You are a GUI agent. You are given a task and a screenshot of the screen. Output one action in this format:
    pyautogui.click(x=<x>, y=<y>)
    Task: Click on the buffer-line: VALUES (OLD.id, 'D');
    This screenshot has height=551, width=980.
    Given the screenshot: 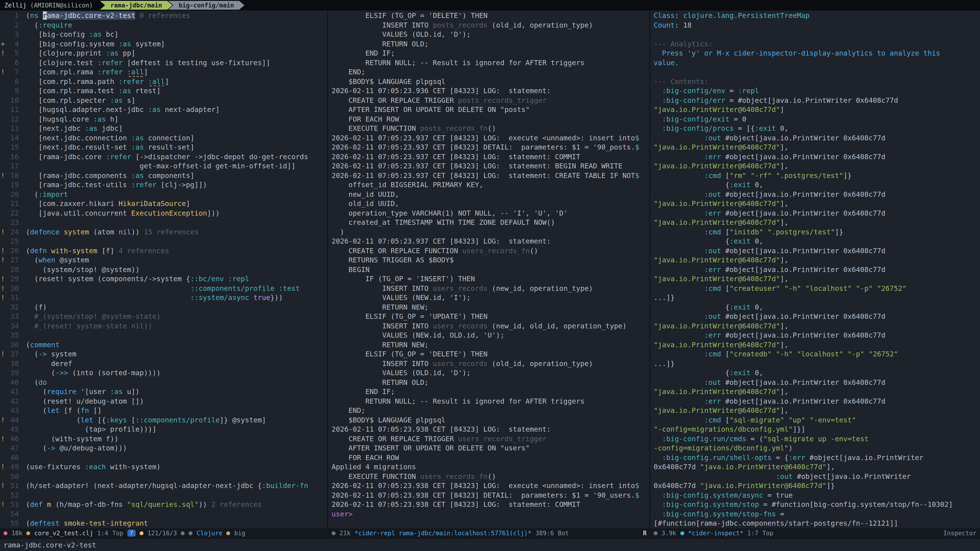 What is the action you would take?
    pyautogui.click(x=491, y=34)
    